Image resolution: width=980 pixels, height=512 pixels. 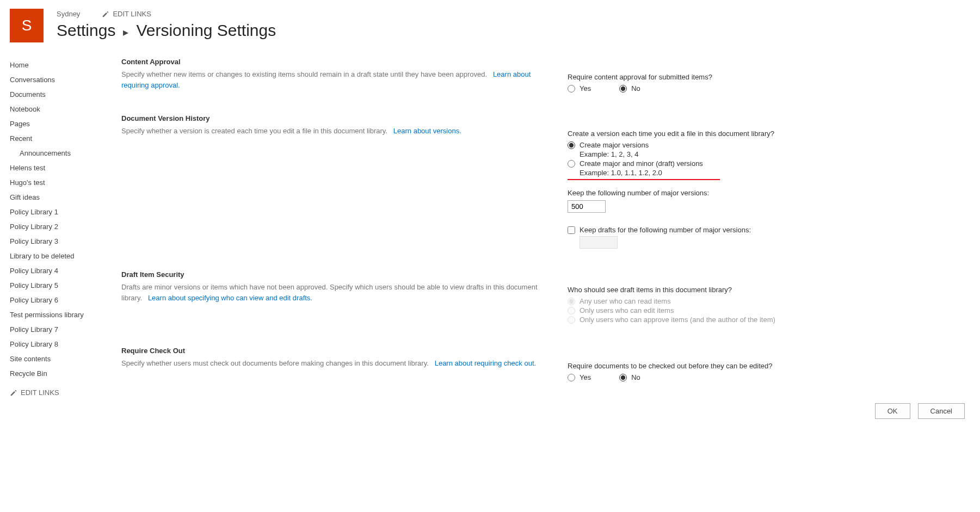 What do you see at coordinates (599, 243) in the screenshot?
I see `keep-drafts-input` at bounding box center [599, 243].